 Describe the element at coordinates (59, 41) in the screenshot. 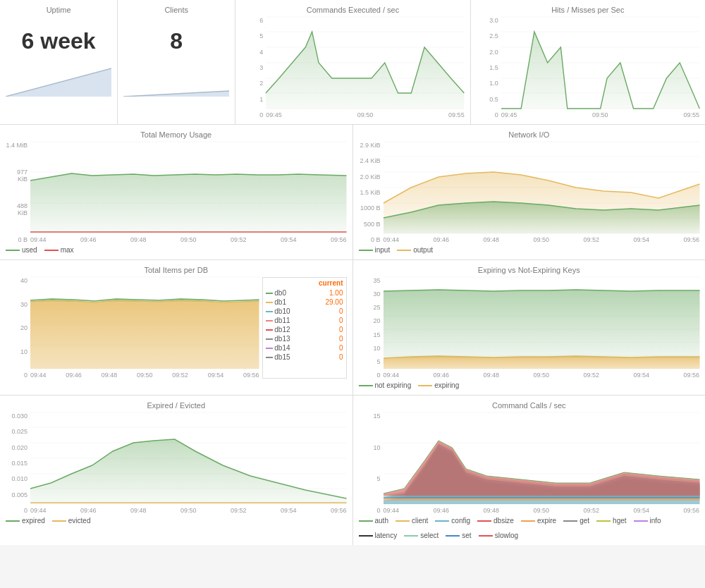

I see `uptime-value: 6 week` at that location.